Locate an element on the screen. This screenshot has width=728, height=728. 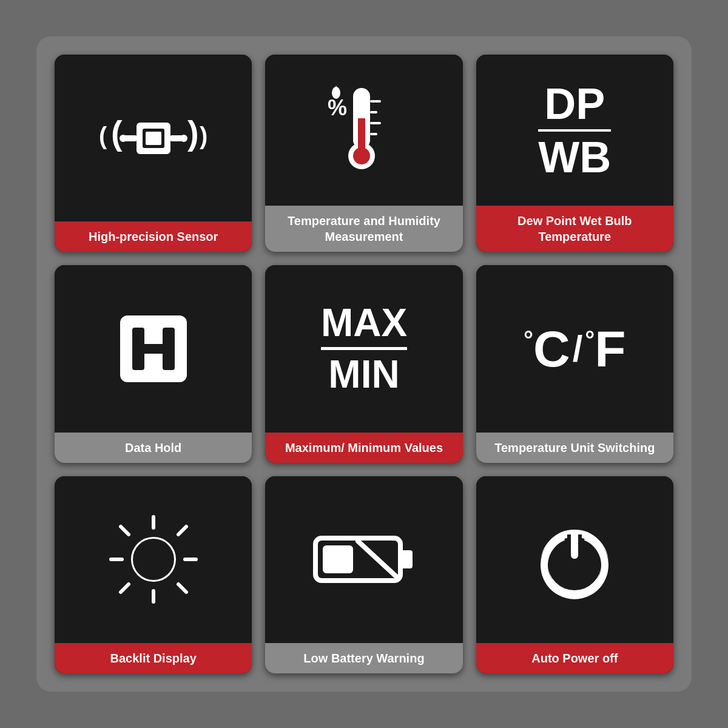
card-backlit: Backlit Display is located at coordinates (153, 575).